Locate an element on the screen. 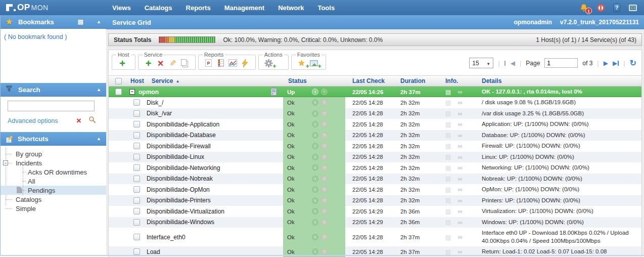  page-number-input is located at coordinates (561, 63).